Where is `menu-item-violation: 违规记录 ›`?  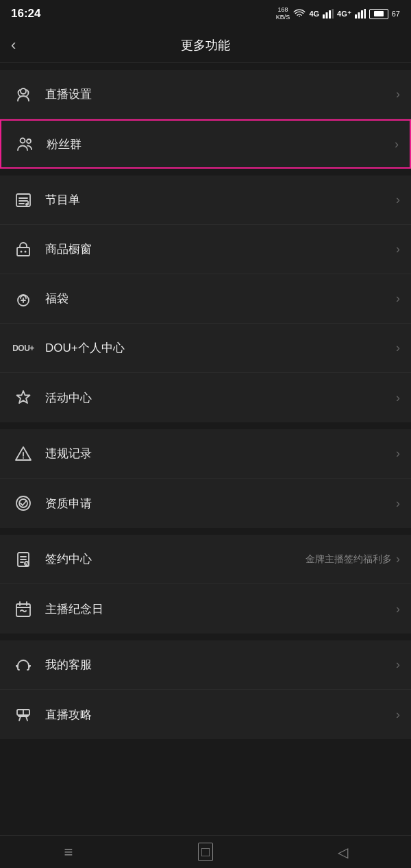 menu-item-violation: 违规记录 › is located at coordinates (206, 454).